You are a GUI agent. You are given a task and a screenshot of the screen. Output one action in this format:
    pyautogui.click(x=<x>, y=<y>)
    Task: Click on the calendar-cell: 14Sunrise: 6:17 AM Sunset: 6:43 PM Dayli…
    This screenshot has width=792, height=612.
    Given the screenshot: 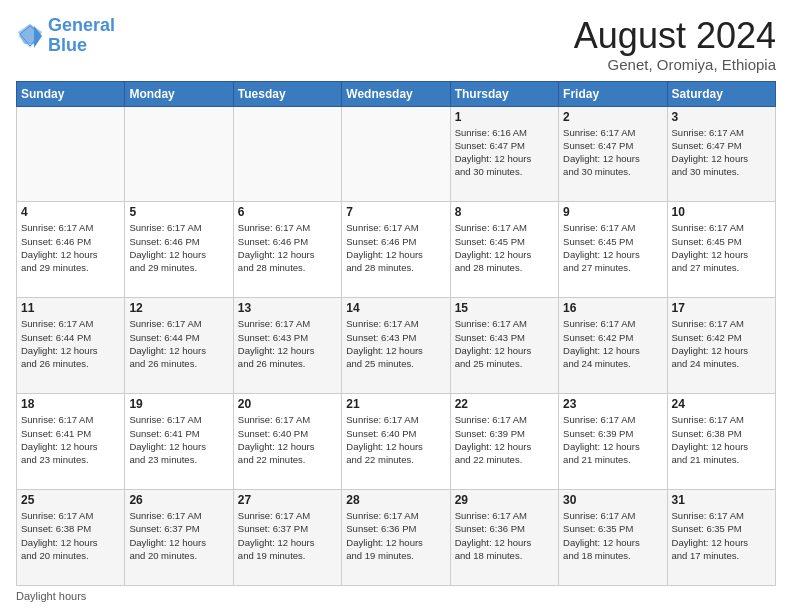 What is the action you would take?
    pyautogui.click(x=396, y=346)
    